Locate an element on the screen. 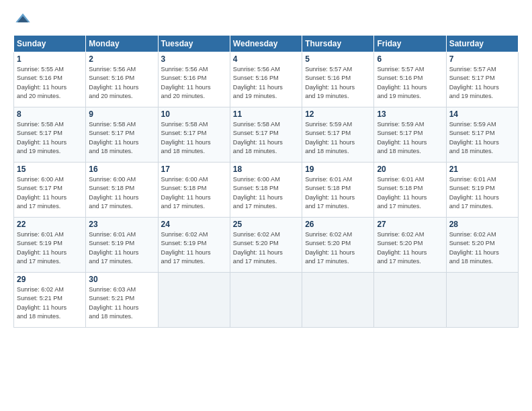 This screenshot has height=411, width=532. table-row: 18Sunrise: 6:00 AM Sunset: 5:18 PM Dayli… is located at coordinates (266, 190).